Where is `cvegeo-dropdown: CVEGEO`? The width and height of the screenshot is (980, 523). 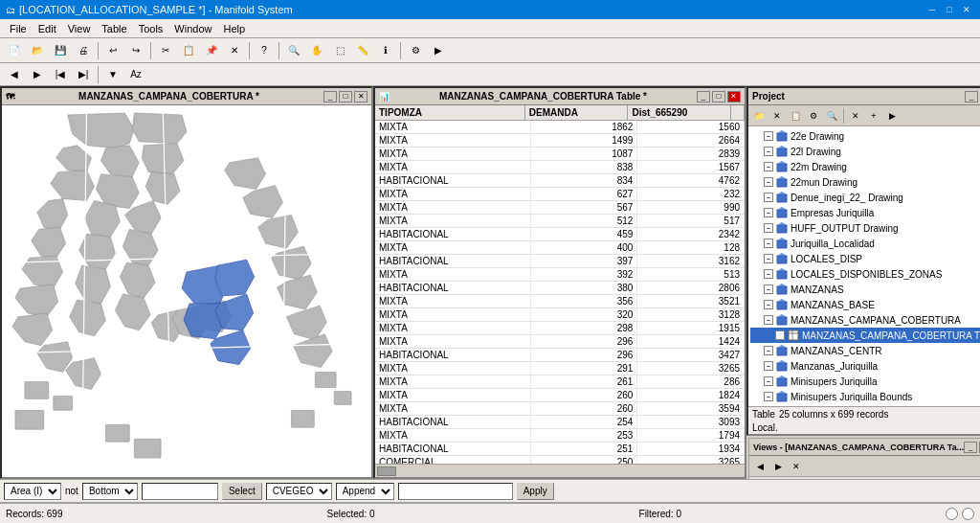 cvegeo-dropdown: CVEGEO is located at coordinates (299, 491).